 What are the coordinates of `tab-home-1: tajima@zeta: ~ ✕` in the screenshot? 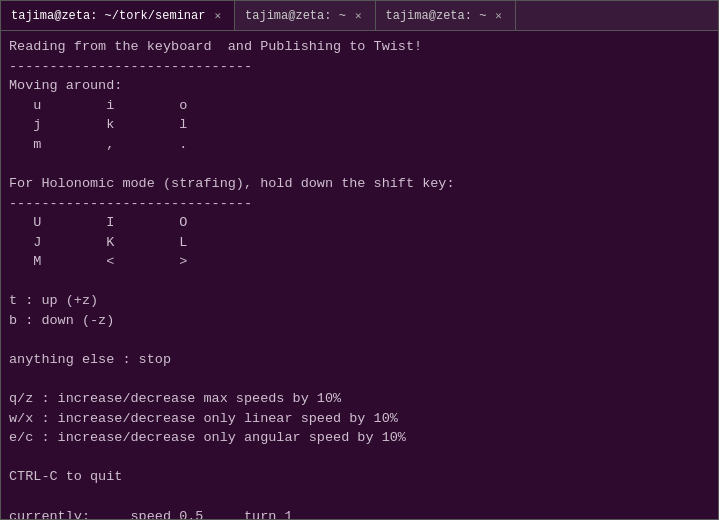 It's located at (305, 16).